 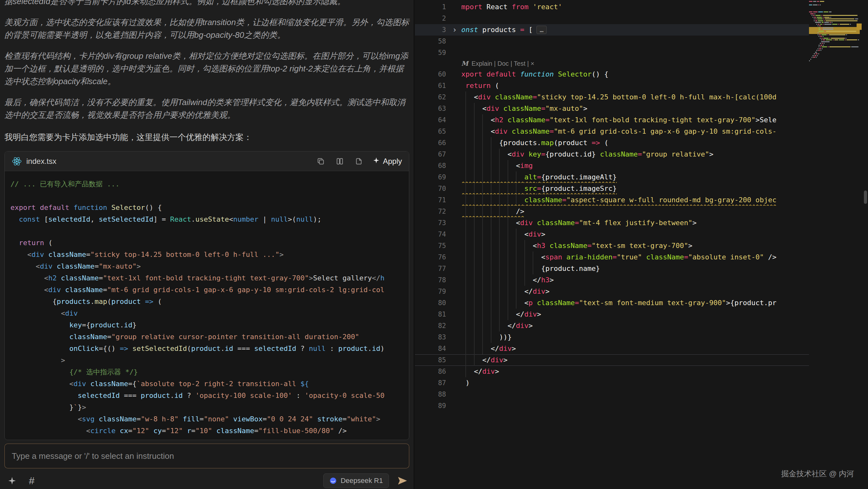 What do you see at coordinates (612, 406) in the screenshot?
I see `editor-line-89: 89` at bounding box center [612, 406].